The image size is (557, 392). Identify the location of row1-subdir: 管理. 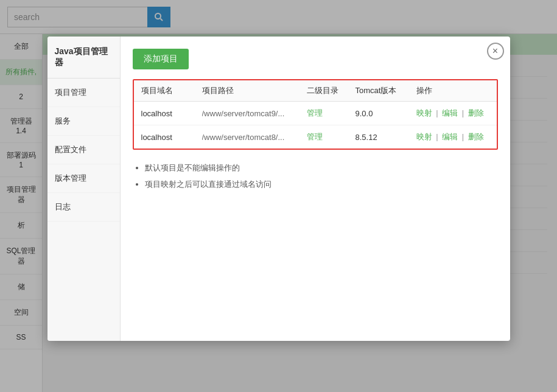
(331, 113).